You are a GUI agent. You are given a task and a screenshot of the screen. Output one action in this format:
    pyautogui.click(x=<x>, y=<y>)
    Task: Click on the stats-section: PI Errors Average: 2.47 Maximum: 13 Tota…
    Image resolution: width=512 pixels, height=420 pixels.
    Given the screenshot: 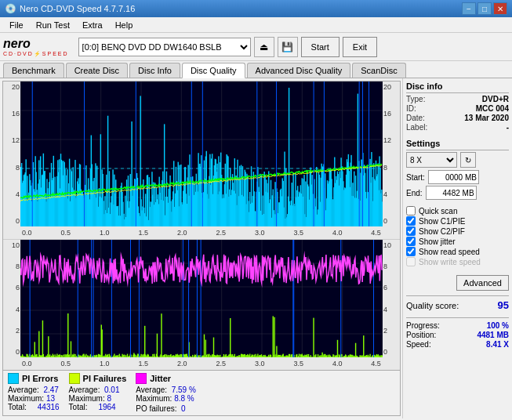 What is the action you would take?
    pyautogui.click(x=202, y=393)
    